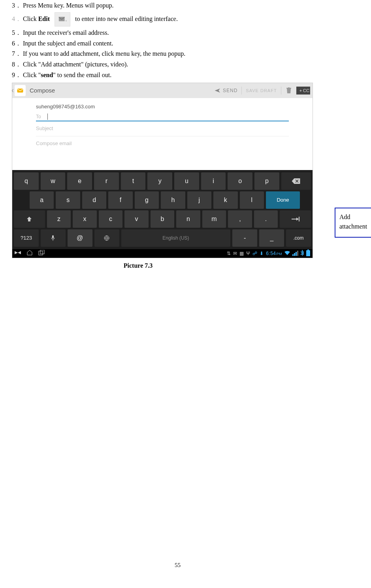  Describe the element at coordinates (162, 253) in the screenshot. I see `status-bar: ⇅ ✉ ▦ Ψ ☍ ⬇ 6:54PM` at that location.